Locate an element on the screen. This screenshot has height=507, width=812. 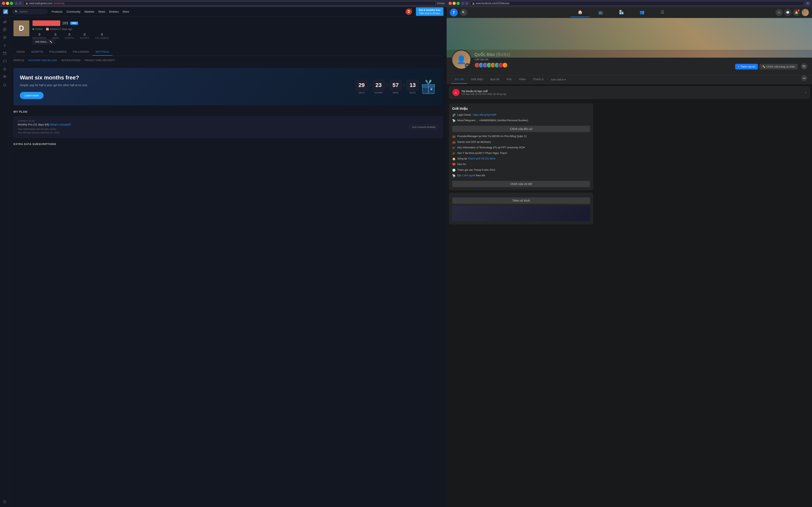
fb-edit-profile-btn: ✏️ Chỉnh sửa trang cá nhân is located at coordinates (778, 66).